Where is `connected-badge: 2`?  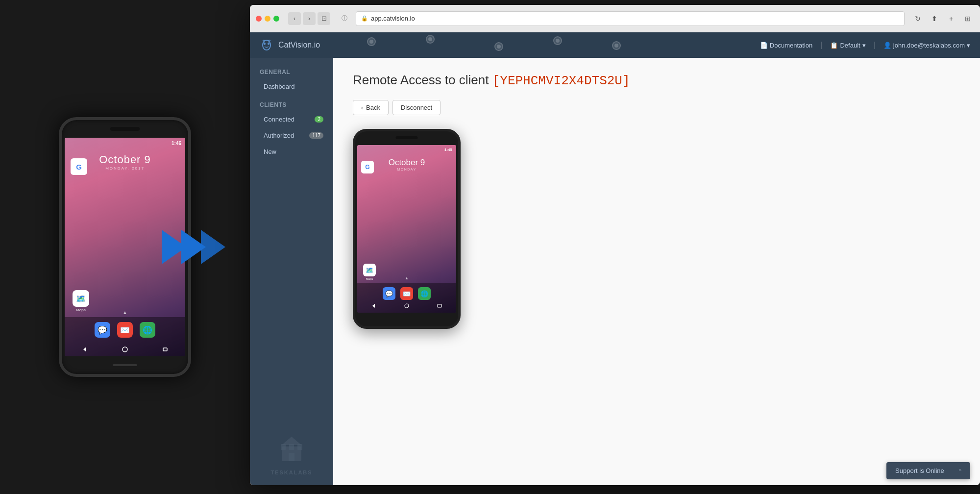 connected-badge: 2 is located at coordinates (319, 120).